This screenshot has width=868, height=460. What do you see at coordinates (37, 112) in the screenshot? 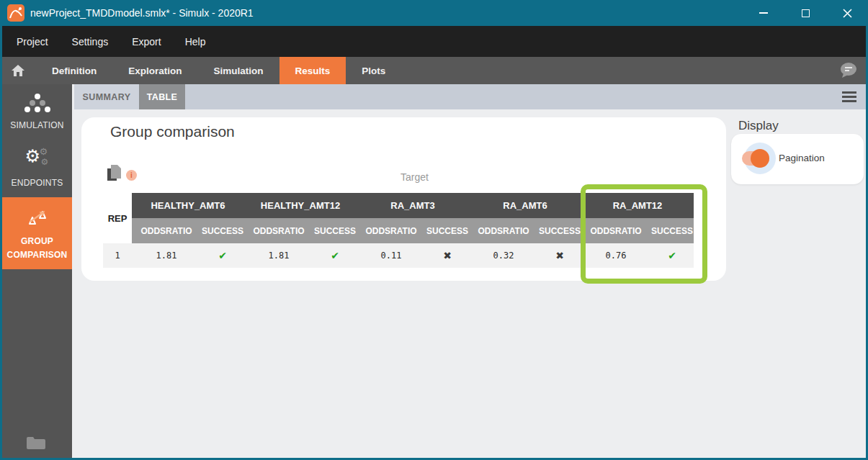
I see `sidebar-item-simulation: SIMULATION` at bounding box center [37, 112].